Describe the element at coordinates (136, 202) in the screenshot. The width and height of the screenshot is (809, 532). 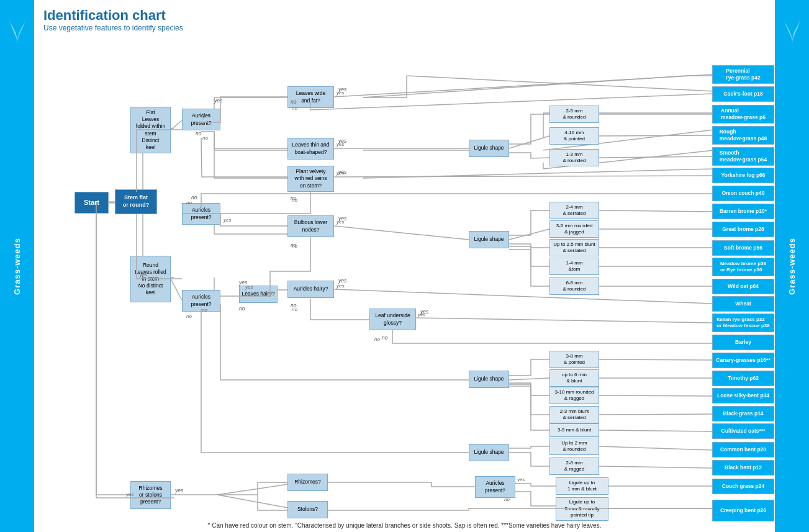
I see `stem-question-box: Stem flat or round?` at that location.